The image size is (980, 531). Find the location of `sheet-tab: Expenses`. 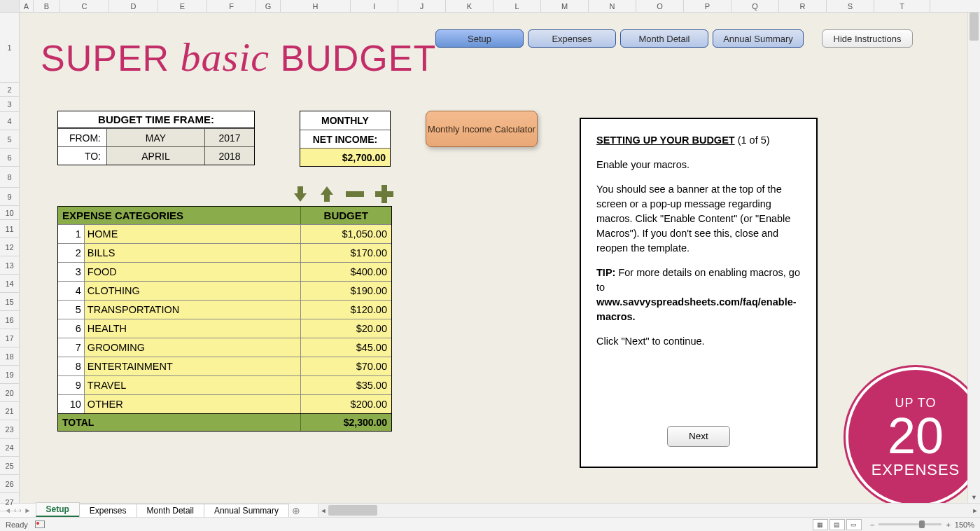

sheet-tab: Expenses is located at coordinates (108, 510).